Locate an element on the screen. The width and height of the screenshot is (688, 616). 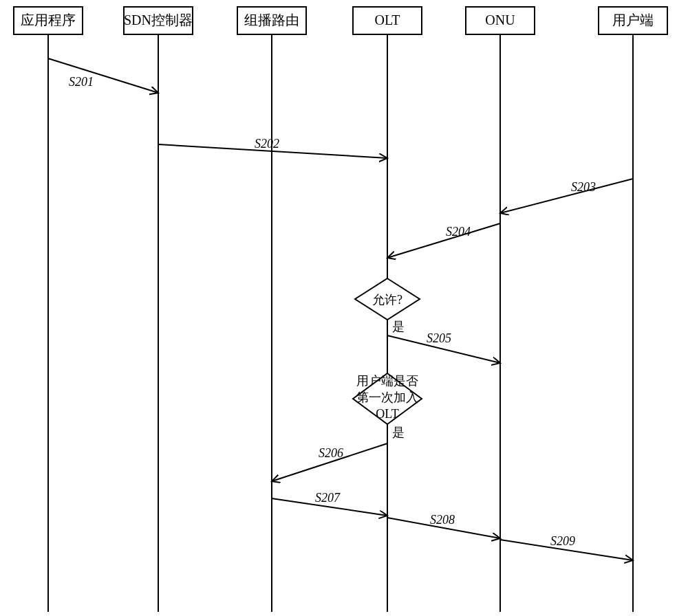
msg-s203-label: S203 is located at coordinates (583, 187).